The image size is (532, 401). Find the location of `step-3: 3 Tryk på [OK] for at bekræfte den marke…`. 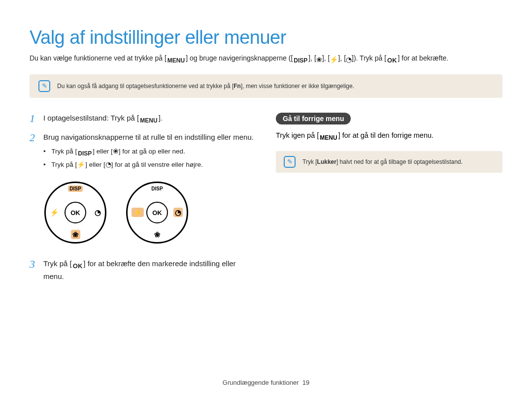

step-3: 3 Tryk på [OK] for at bekræfte den marke… is located at coordinates (143, 270).